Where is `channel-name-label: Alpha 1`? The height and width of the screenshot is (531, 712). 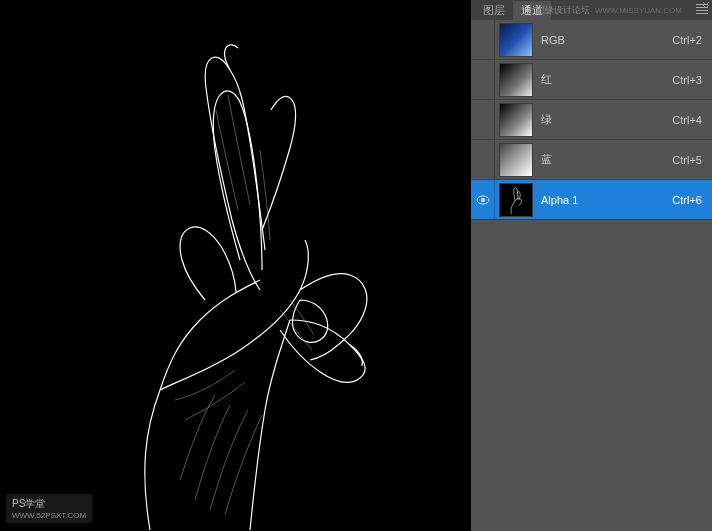
channel-name-label: Alpha 1 is located at coordinates (602, 200).